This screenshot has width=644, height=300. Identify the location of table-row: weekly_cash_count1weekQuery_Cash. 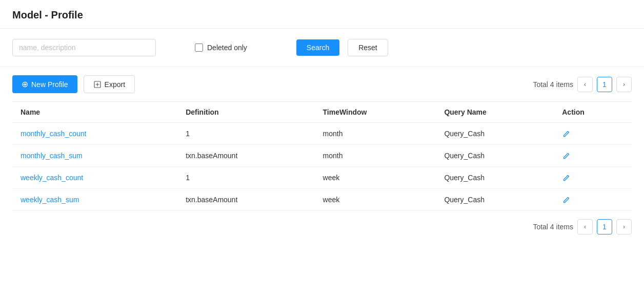
(322, 178).